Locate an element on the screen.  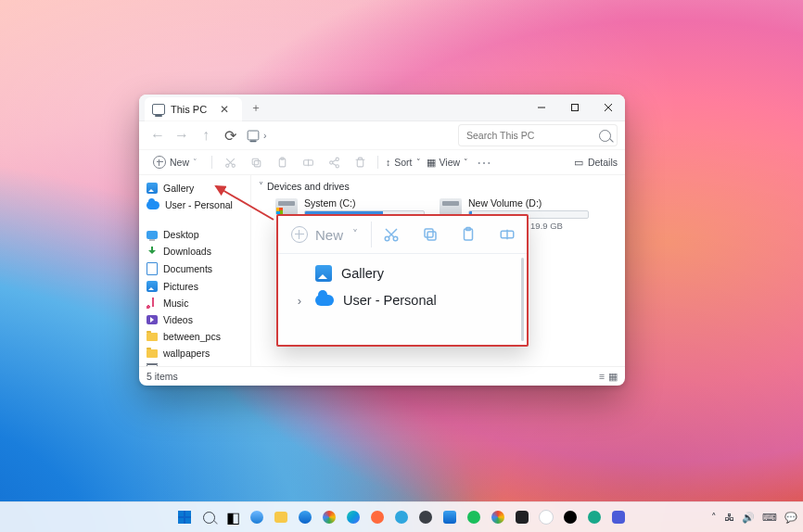
taskbar: ◧ ˄ 🖧 🔊 ⌨ 💬 is located at coordinates (402, 517).